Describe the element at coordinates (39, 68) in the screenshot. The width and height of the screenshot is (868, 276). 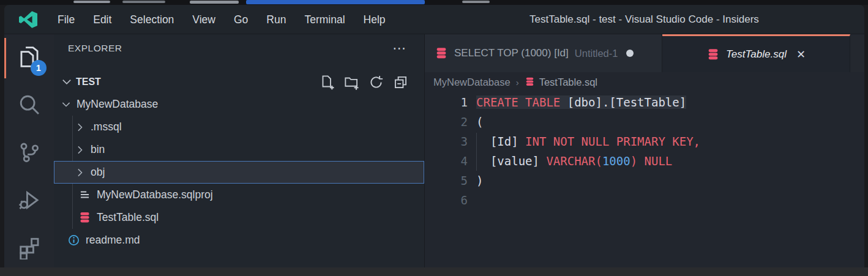
I see `explorer-badge: 1` at that location.